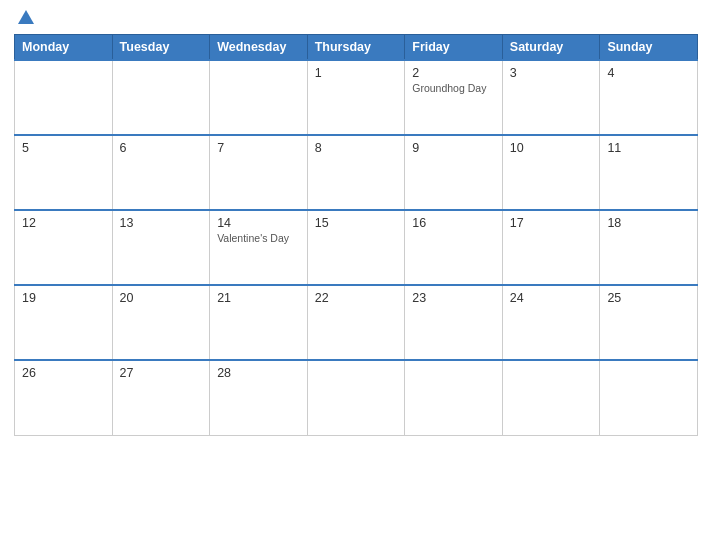  What do you see at coordinates (356, 322) in the screenshot?
I see `calendar-week-4: 19202122232425` at bounding box center [356, 322].